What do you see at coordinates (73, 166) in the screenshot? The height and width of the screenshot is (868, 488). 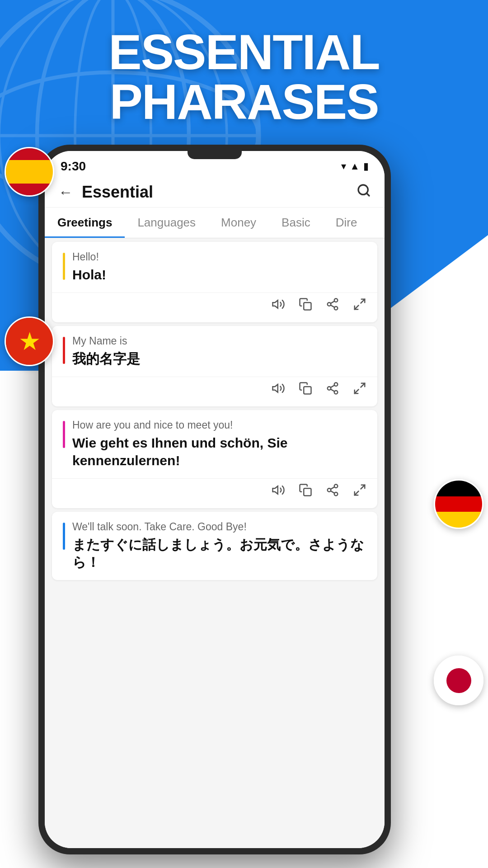 I see `status-time: 9:30` at bounding box center [73, 166].